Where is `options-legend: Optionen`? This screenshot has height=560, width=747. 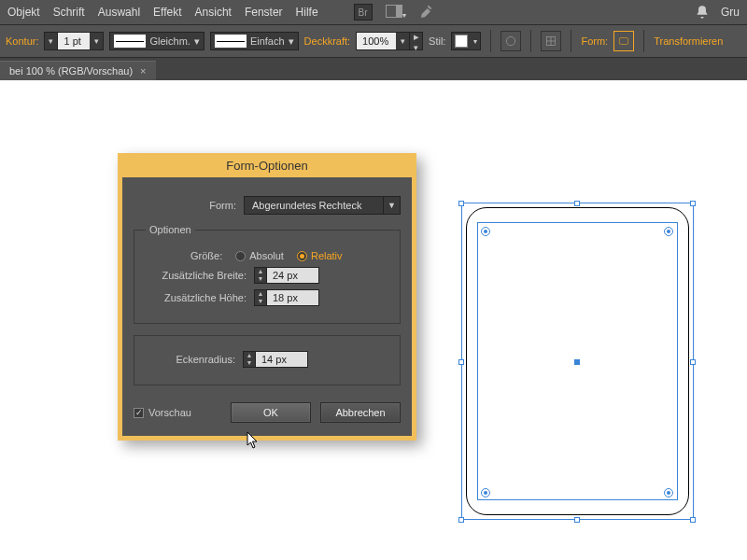
options-legend: Optionen is located at coordinates (170, 230).